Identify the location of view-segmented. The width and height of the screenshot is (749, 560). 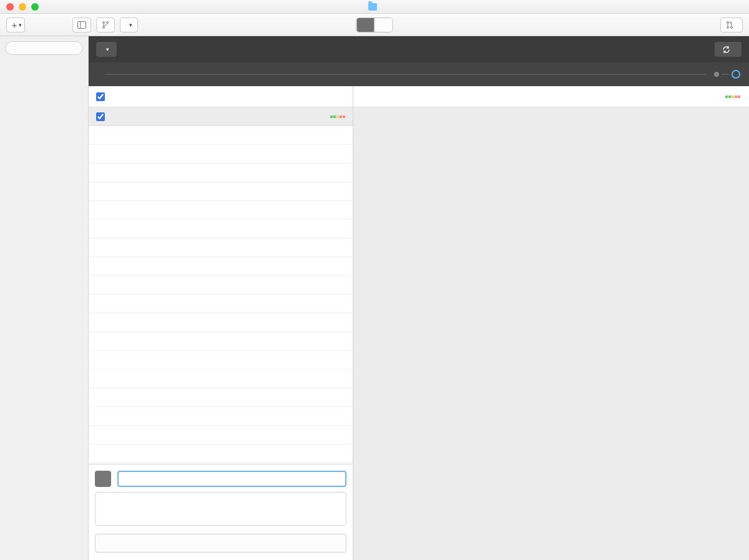
(374, 25).